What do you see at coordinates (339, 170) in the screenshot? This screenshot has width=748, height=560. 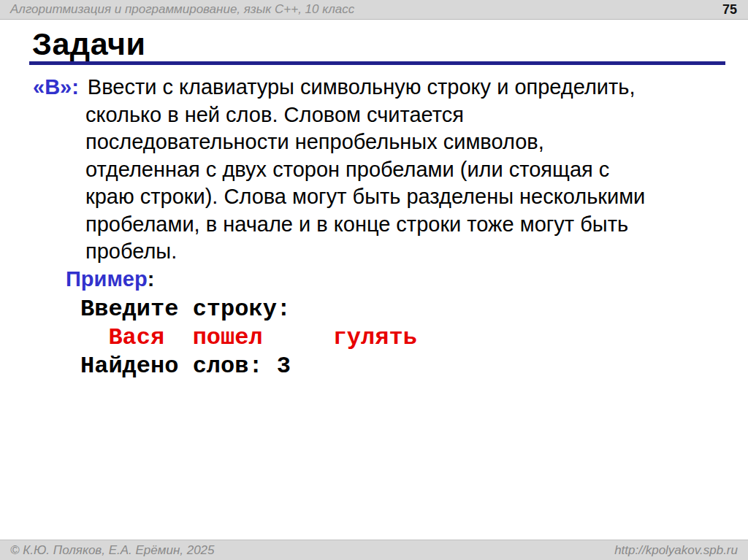 I see `task-line: отделенная с двух сторон пробелами (или …` at bounding box center [339, 170].